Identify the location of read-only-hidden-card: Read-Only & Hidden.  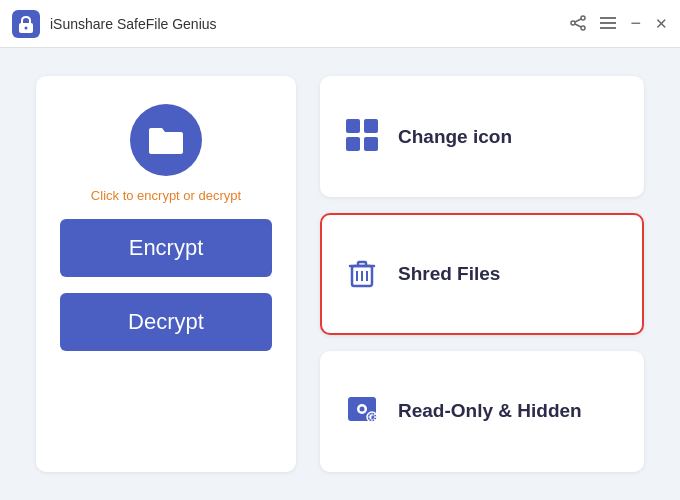
(482, 412).